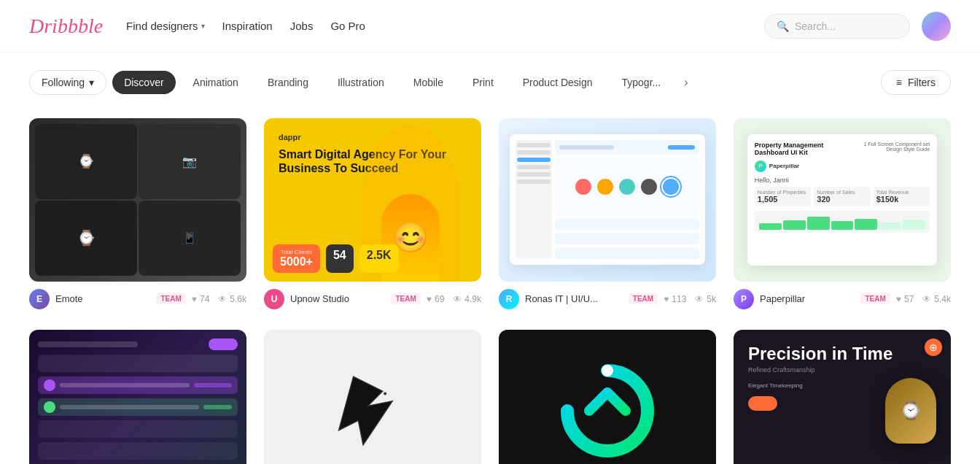  Describe the element at coordinates (899, 82) in the screenshot. I see `filter-lines-icon: ≡` at that location.